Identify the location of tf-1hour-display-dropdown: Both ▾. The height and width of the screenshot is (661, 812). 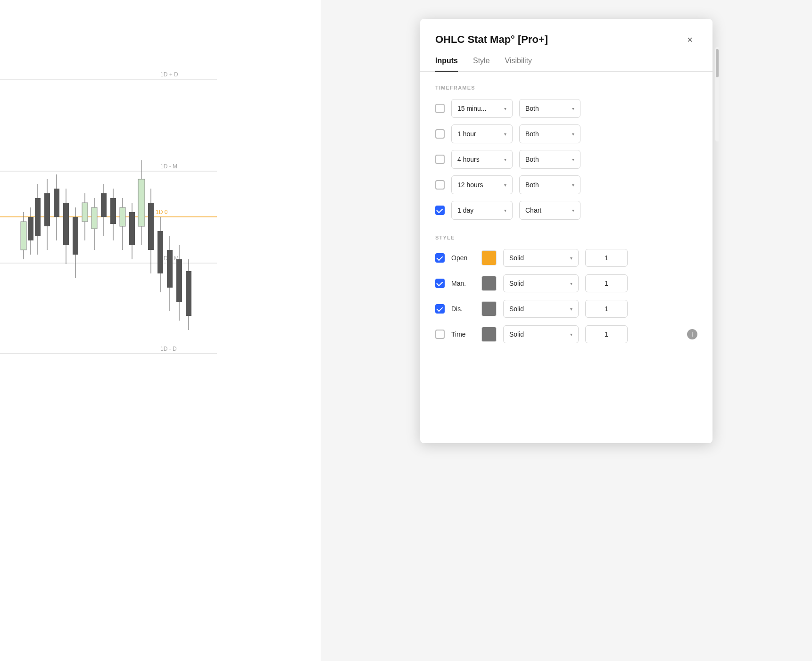
(550, 134).